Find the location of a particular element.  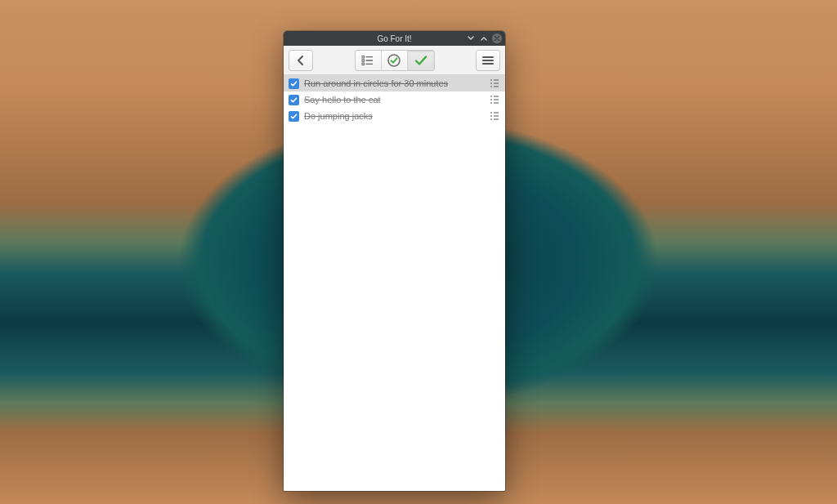

task-row: Say hello to the cat is located at coordinates (394, 100).